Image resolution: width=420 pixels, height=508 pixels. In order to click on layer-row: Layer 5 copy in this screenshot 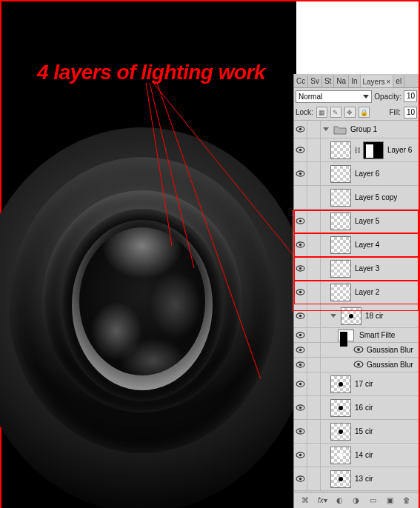, I will do `click(356, 198)`.